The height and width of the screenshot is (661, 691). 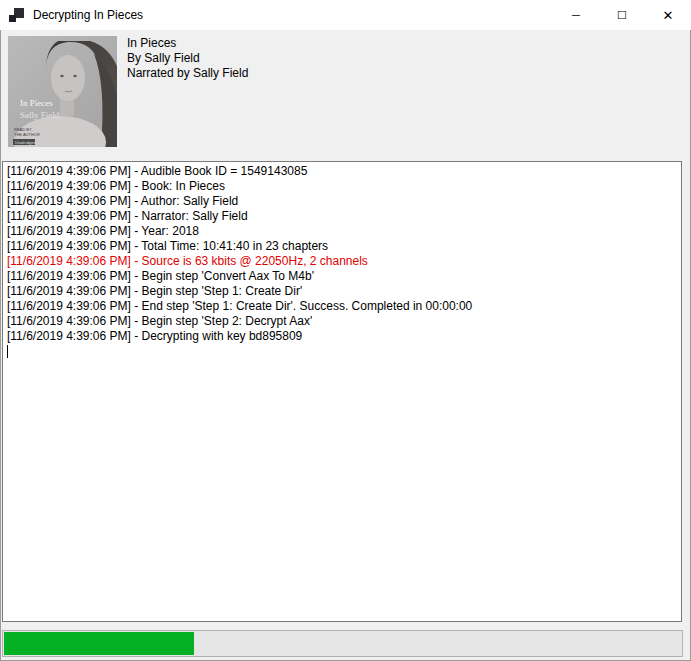 What do you see at coordinates (188, 74) in the screenshot?
I see `book-narrator: Narrated by Sally Field` at bounding box center [188, 74].